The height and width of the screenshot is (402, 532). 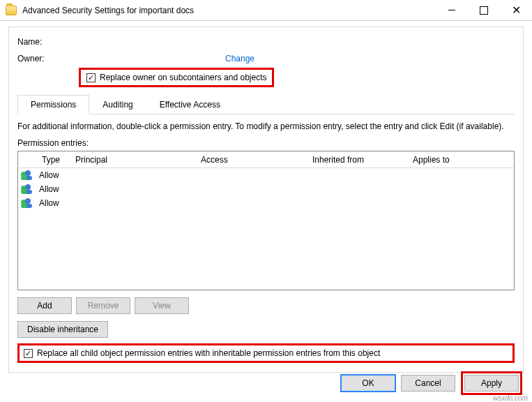 I want to click on add-button: Add, so click(x=45, y=306).